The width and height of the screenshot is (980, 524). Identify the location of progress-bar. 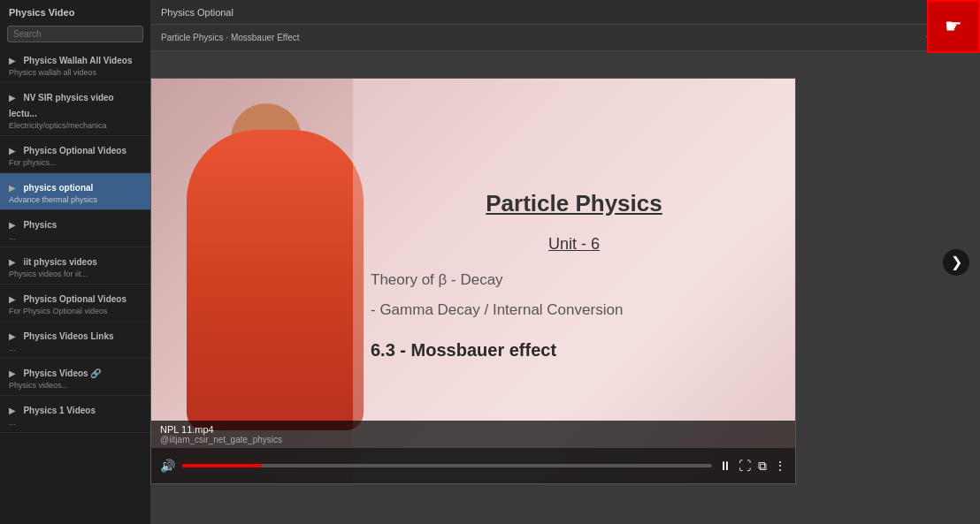
(448, 466).